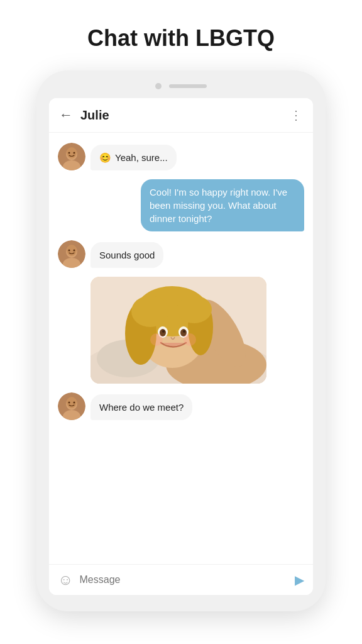  What do you see at coordinates (184, 580) in the screenshot?
I see `message-input` at bounding box center [184, 580].